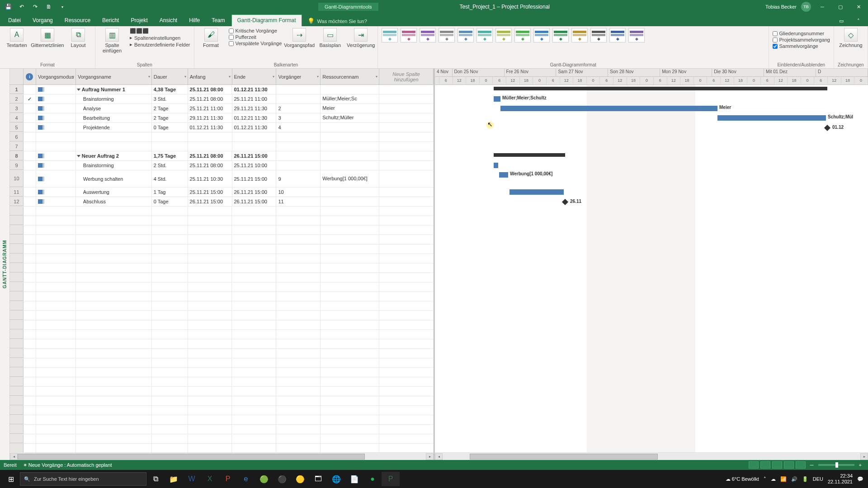  Describe the element at coordinates (361, 38) in the screenshot. I see `verzogerung-button: ⇥Verzögerung` at that location.